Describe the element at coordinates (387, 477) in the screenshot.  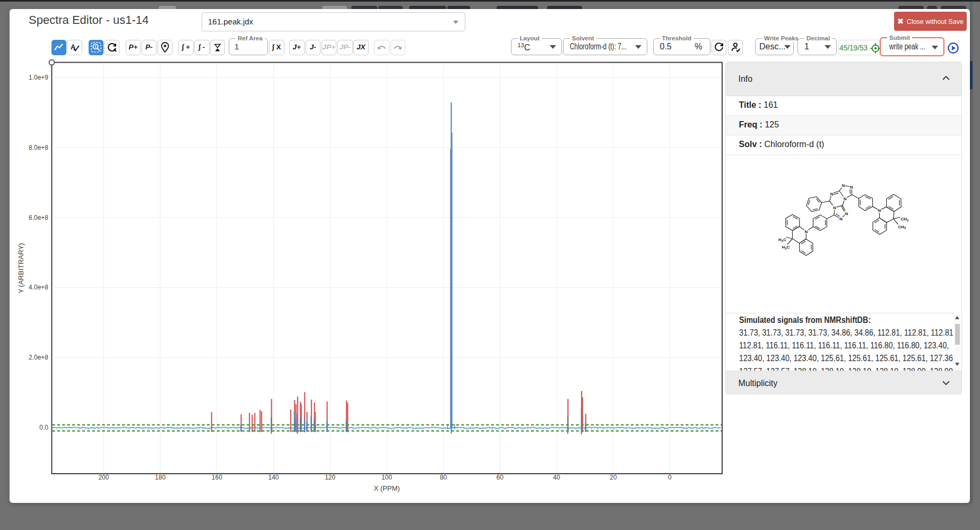
I see `svg-text: 100` at that location.